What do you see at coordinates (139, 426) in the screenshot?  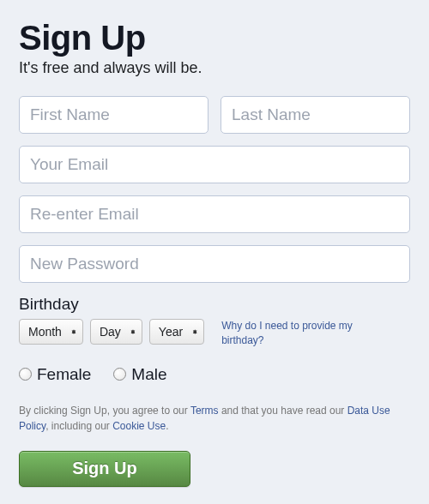 I see `cookie-use-link: Cookie Use` at bounding box center [139, 426].